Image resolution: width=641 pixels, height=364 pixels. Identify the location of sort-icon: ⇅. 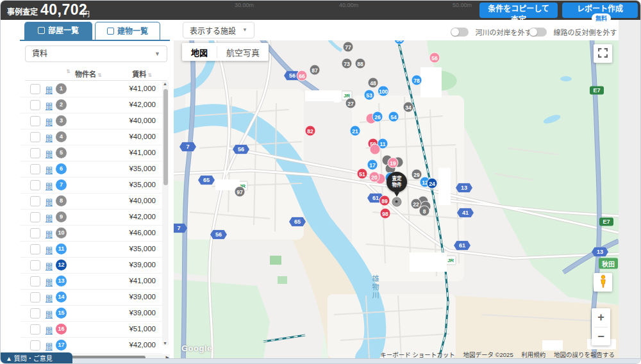
(68, 72).